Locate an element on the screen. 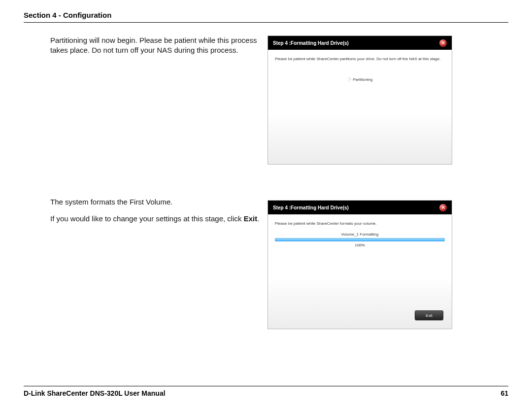 The height and width of the screenshot is (411, 532). instruction-text: Please be patient while ShareCenter form… is located at coordinates (360, 224).